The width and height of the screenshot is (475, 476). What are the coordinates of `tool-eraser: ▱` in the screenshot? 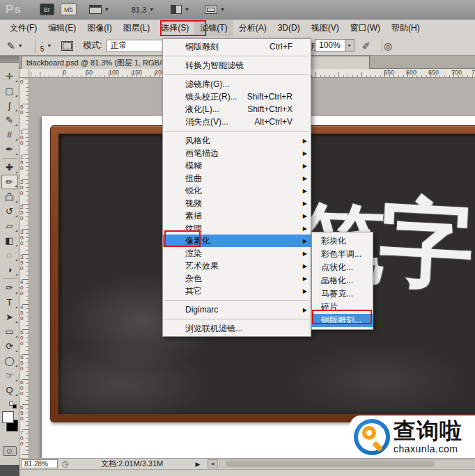 It's located at (10, 225).